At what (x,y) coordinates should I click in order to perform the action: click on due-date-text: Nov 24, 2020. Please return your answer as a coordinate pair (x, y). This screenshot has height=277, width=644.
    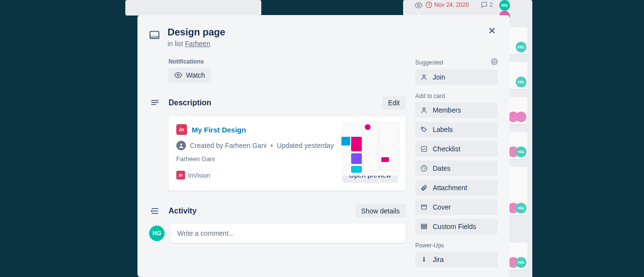
    Looking at the image, I should click on (452, 5).